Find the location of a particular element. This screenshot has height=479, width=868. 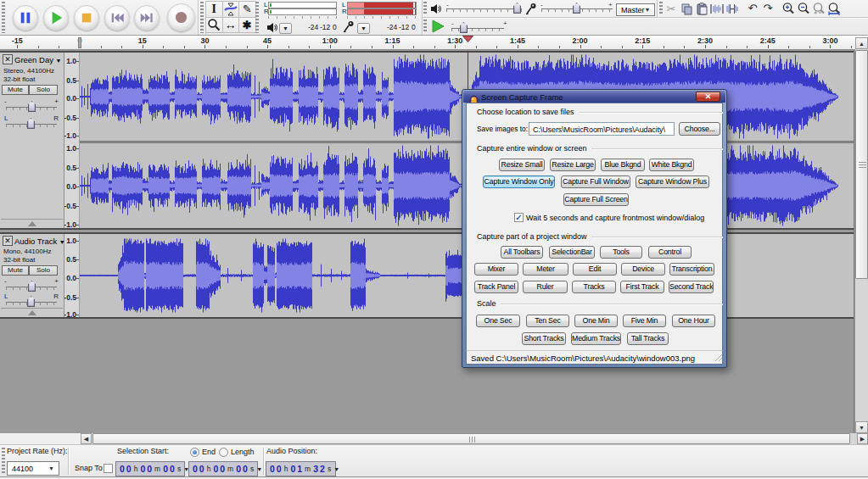

length-radio is located at coordinates (224, 453).